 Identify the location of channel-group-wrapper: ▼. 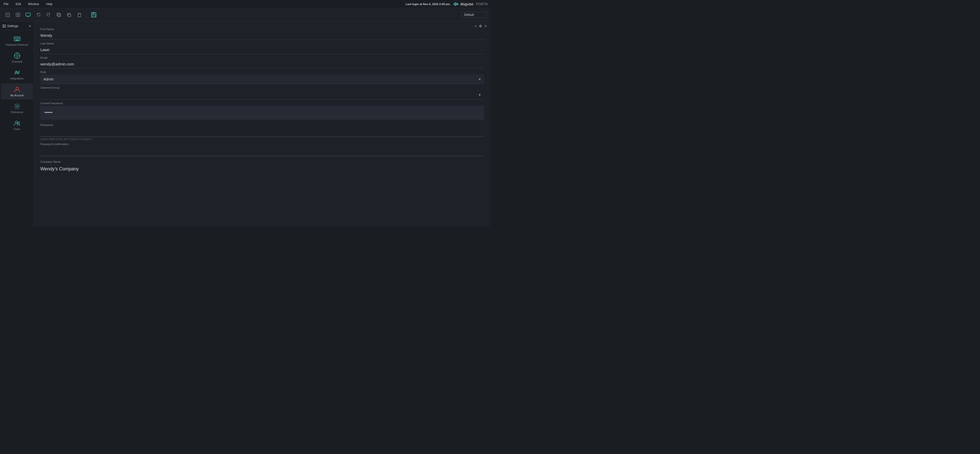
(262, 95).